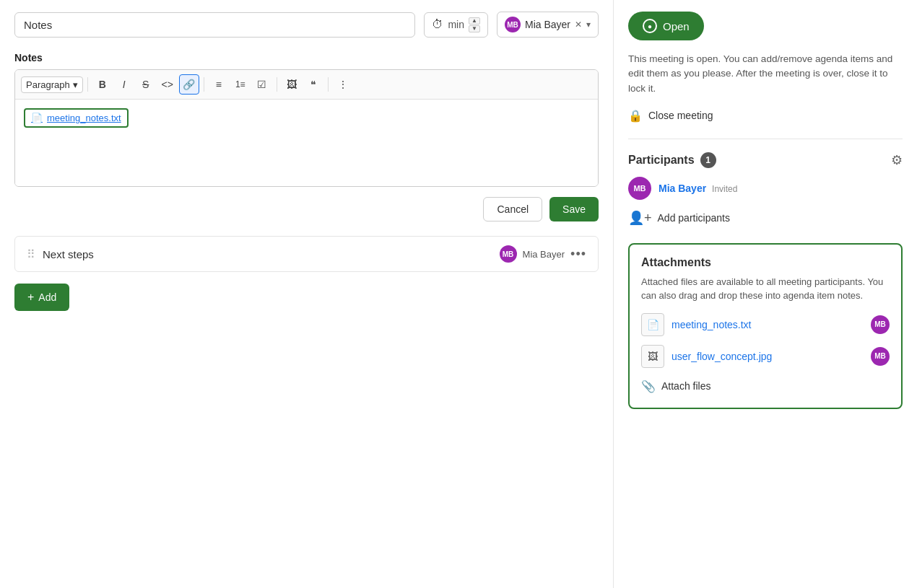 The height and width of the screenshot is (588, 917). Describe the element at coordinates (168, 84) in the screenshot. I see `code-button: <>` at that location.